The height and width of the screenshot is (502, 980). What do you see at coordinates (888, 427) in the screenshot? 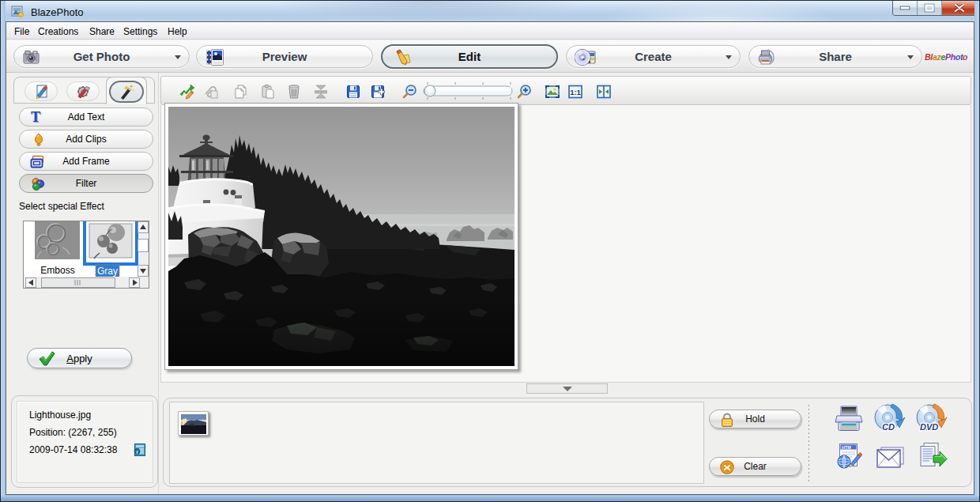
I see `svg-text: CD` at bounding box center [888, 427].